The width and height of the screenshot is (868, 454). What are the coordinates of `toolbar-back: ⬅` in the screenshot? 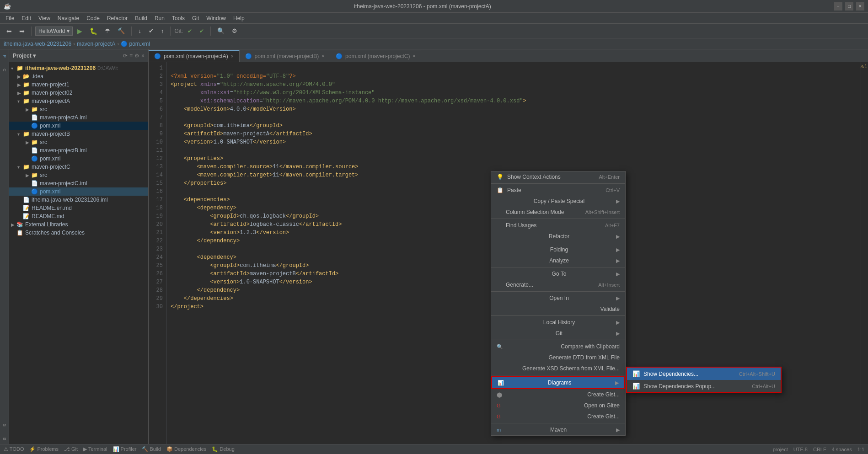 It's located at (9, 31).